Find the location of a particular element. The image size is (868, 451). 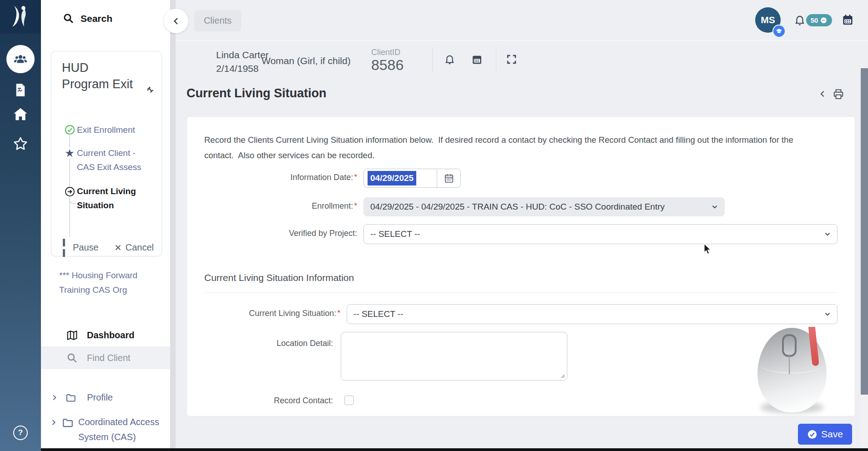

information-date-label: Information Date:* is located at coordinates (277, 177).